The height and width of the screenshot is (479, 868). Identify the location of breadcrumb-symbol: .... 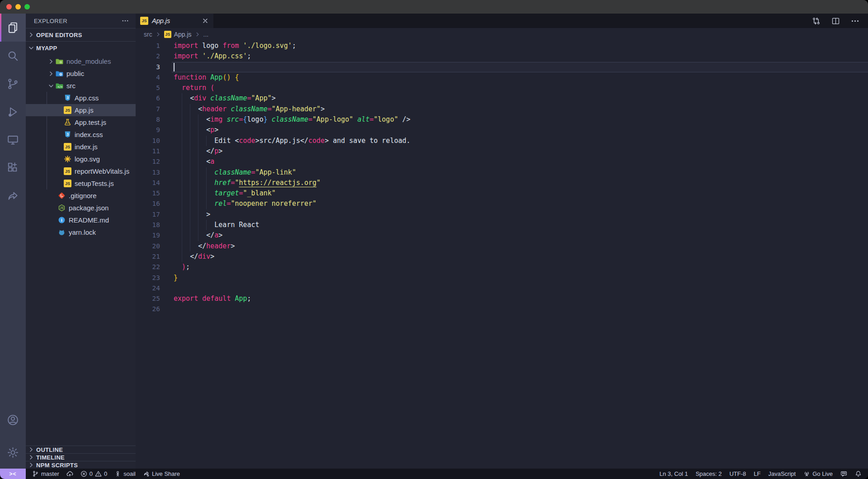
(206, 34).